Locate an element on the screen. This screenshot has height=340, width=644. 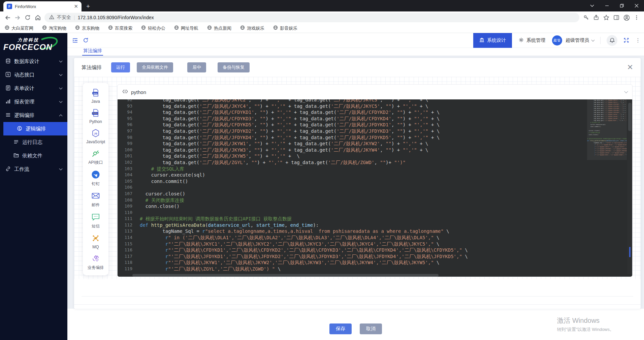
code-line: 114 r" in ('二厂\鼓风机\DLA1','二厂\鼓风机\DLA2','… is located at coordinates (350, 238).